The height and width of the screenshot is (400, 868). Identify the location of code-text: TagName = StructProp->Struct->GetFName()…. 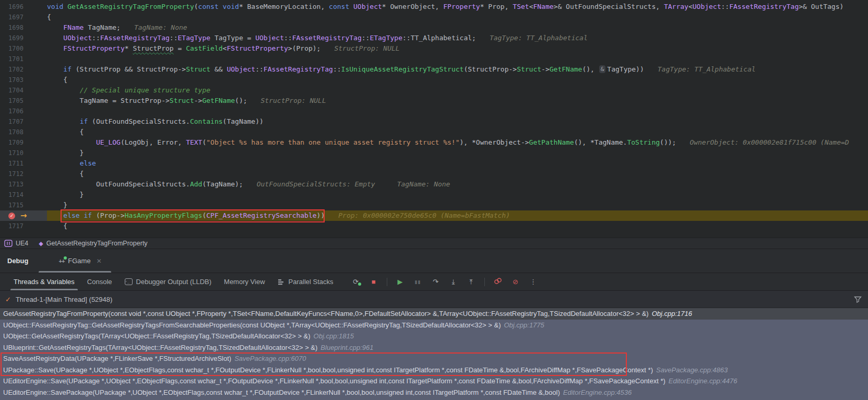
(457, 101).